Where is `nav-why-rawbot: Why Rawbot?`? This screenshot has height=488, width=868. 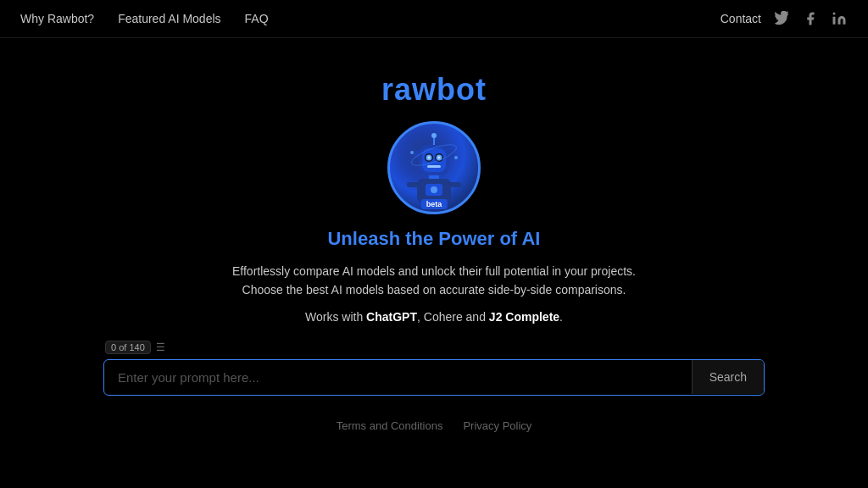 nav-why-rawbot: Why Rawbot? is located at coordinates (58, 19).